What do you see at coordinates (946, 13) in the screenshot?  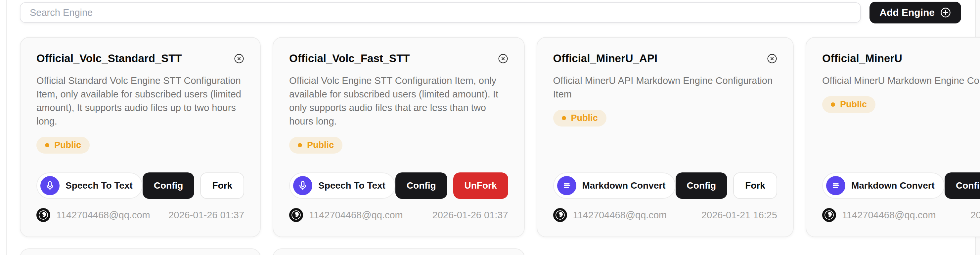 I see `plus-circle-icon` at bounding box center [946, 13].